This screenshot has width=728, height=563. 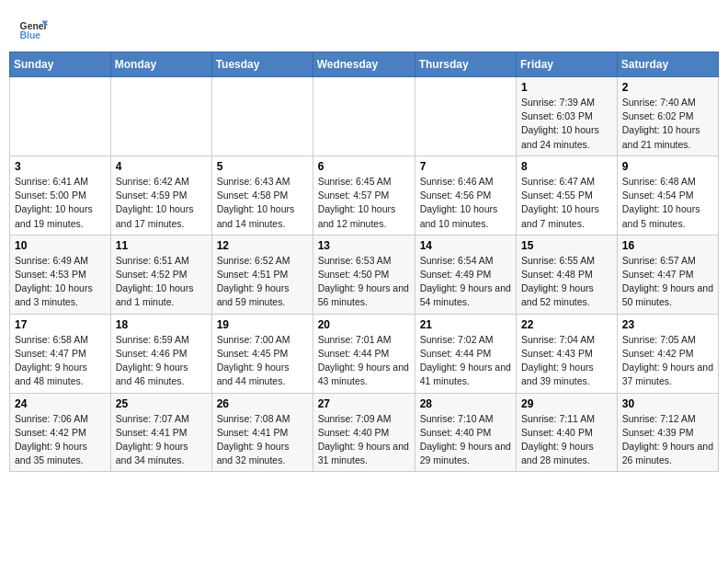 I want to click on day-info: Sunrise: 6:41 AMSunset: 5:00 PMDaylight:…, so click(x=61, y=202).